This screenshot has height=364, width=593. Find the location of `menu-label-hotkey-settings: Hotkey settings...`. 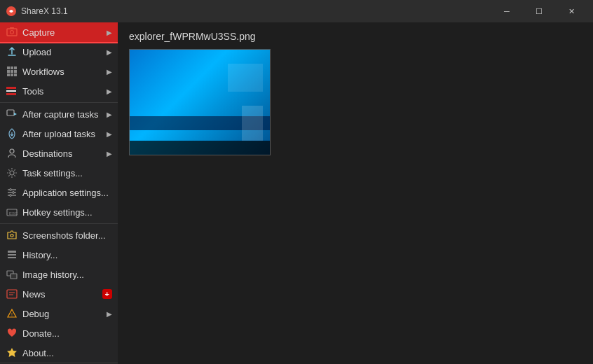

menu-label-hotkey-settings: Hotkey settings... is located at coordinates (67, 213).